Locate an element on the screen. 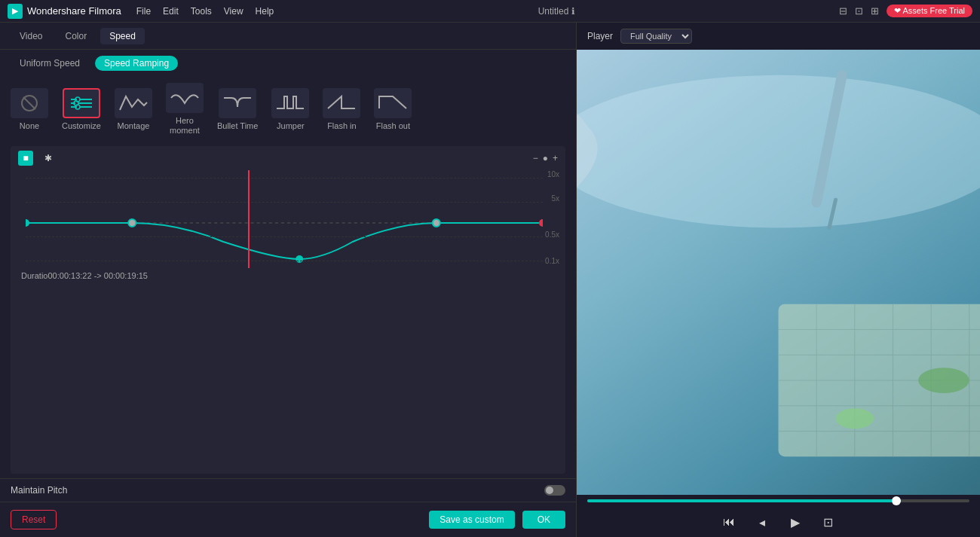  maintain-pitch-toggle is located at coordinates (555, 490).